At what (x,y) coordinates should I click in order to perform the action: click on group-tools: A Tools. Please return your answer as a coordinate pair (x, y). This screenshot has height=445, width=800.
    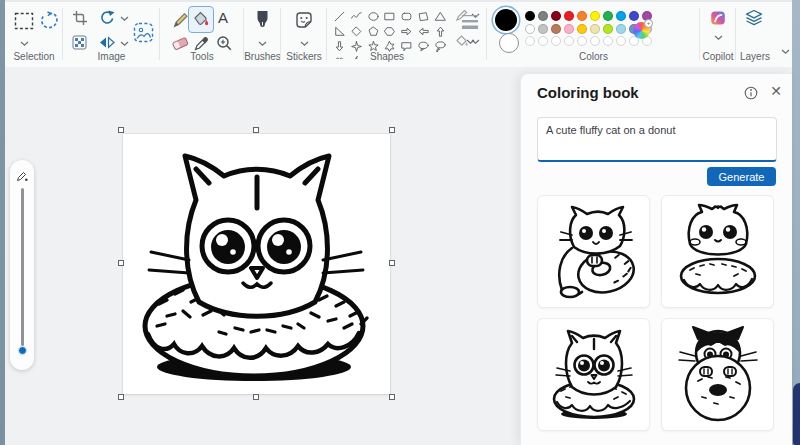
    Looking at the image, I should click on (202, 34).